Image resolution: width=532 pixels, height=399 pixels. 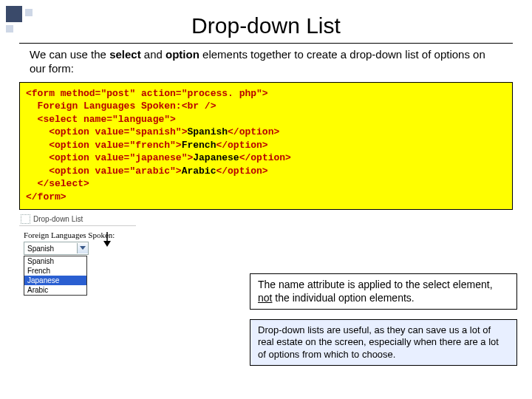 I want to click on intro-bold-option: option, so click(x=183, y=55).